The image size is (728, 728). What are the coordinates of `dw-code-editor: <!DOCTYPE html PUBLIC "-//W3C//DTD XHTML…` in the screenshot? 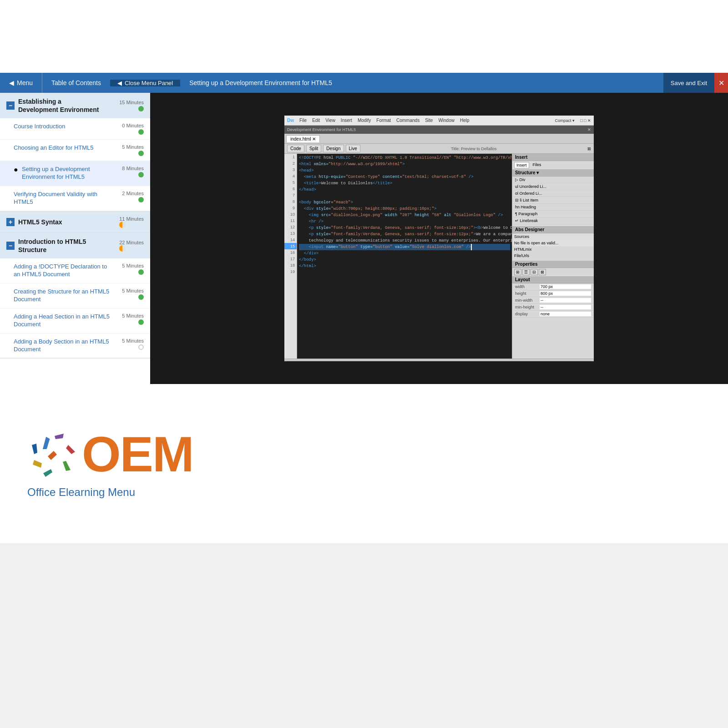 It's located at (404, 256).